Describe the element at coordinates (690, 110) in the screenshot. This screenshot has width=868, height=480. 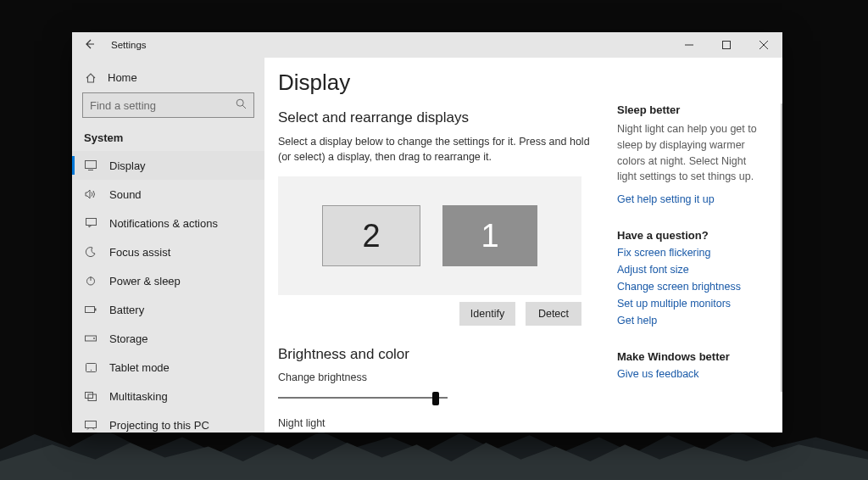
I see `sleep-better-title: Sleep better` at that location.